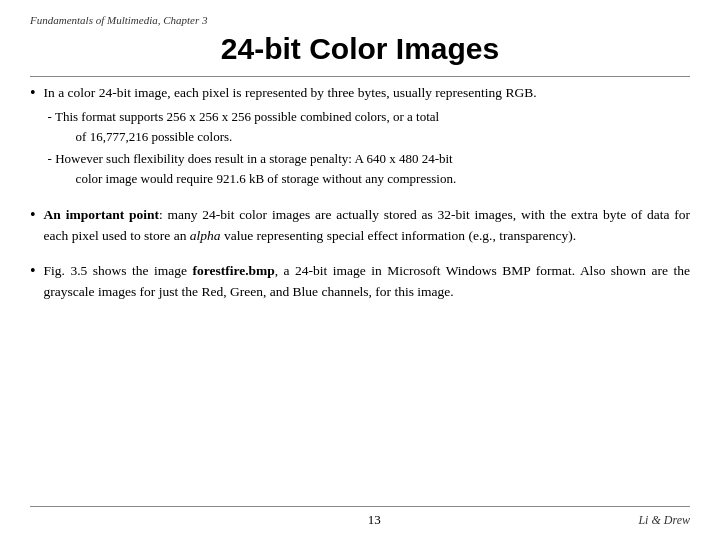 The image size is (720, 540). I want to click on sub-item-2-continuation: color image would require 921.6 kB of st…, so click(260, 178).